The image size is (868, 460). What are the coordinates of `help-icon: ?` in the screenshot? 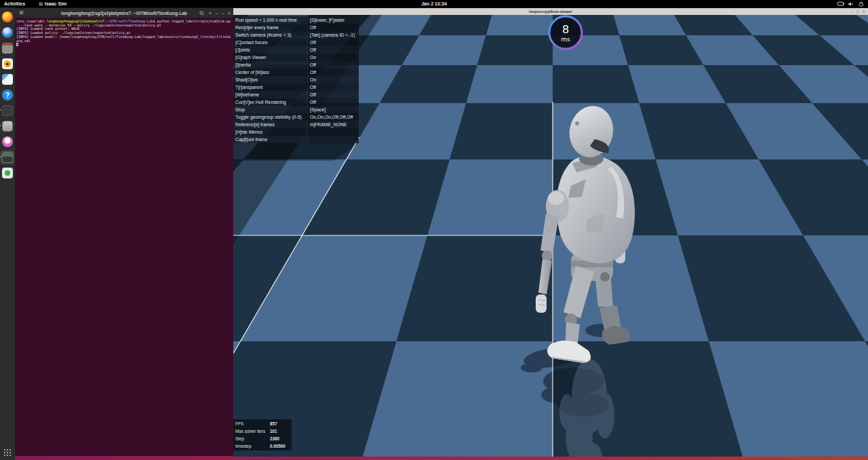 It's located at (7, 95).